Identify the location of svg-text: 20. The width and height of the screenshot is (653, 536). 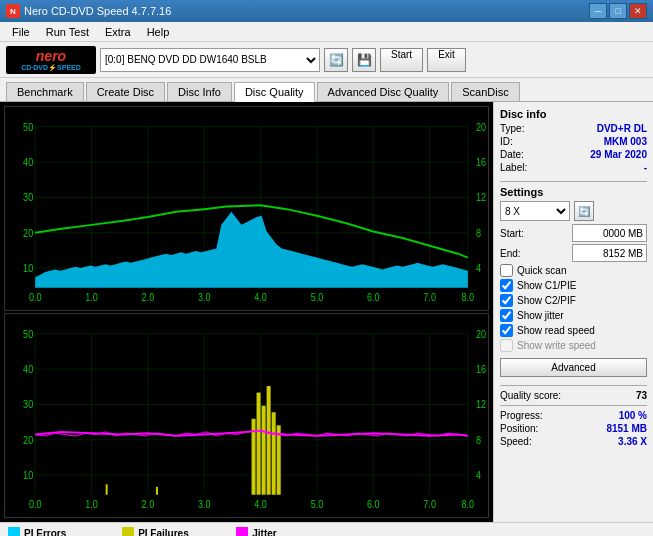
(28, 438).